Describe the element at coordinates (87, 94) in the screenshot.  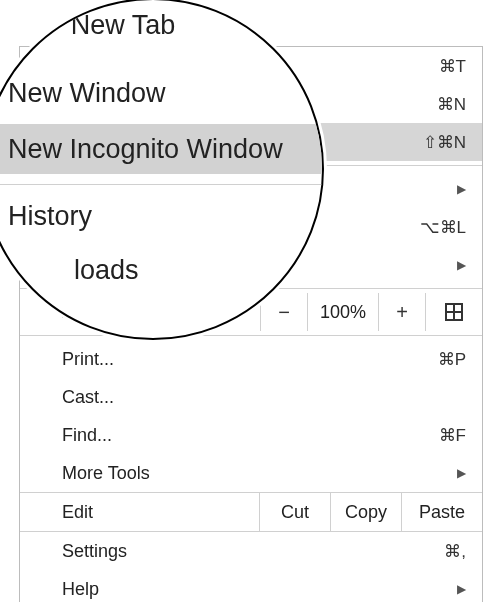
I see `lens-label: New Window` at that location.